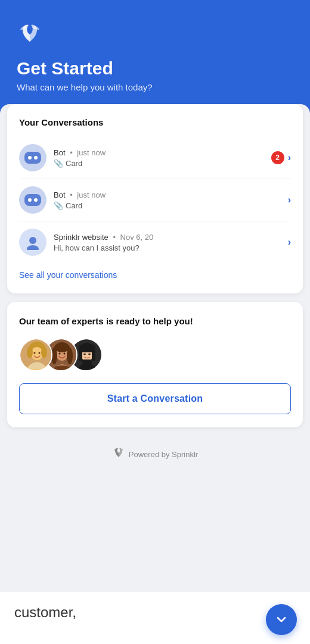 The height and width of the screenshot is (644, 310). What do you see at coordinates (168, 248) in the screenshot?
I see `conv-preview: Hi, how can I assist you?` at bounding box center [168, 248].